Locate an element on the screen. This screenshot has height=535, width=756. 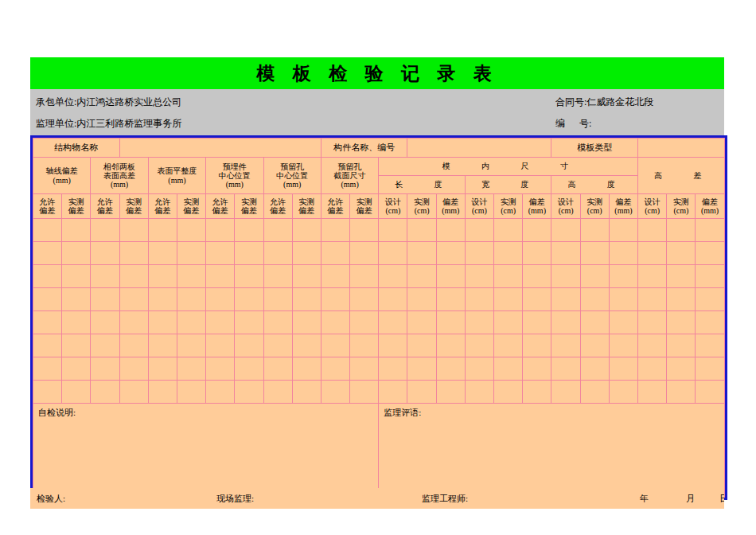
template-type-value is located at coordinates (681, 148).